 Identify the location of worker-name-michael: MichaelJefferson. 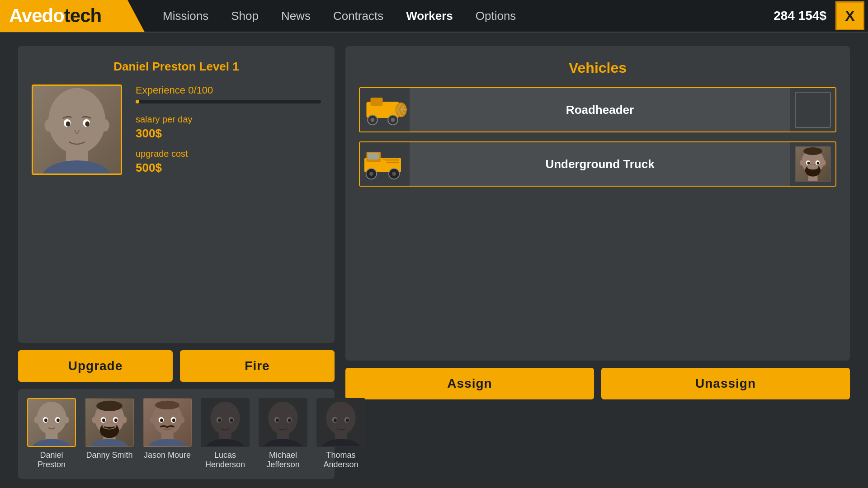
(283, 460).